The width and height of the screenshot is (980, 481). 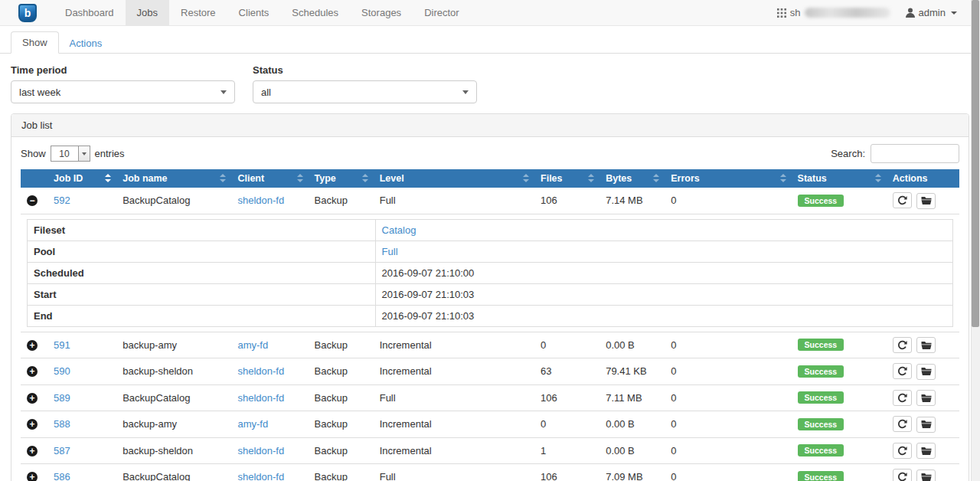 What do you see at coordinates (62, 345) in the screenshot?
I see `job-id-link: 591` at bounding box center [62, 345].